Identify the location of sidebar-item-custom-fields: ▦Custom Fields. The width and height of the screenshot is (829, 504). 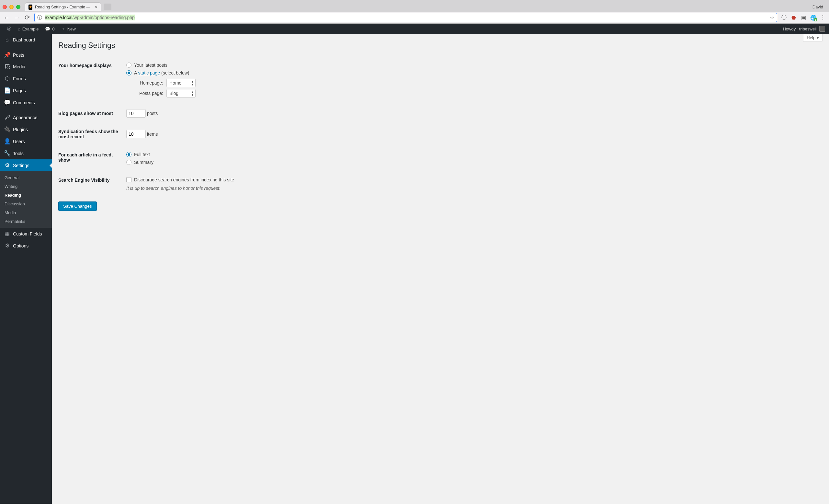
(26, 233).